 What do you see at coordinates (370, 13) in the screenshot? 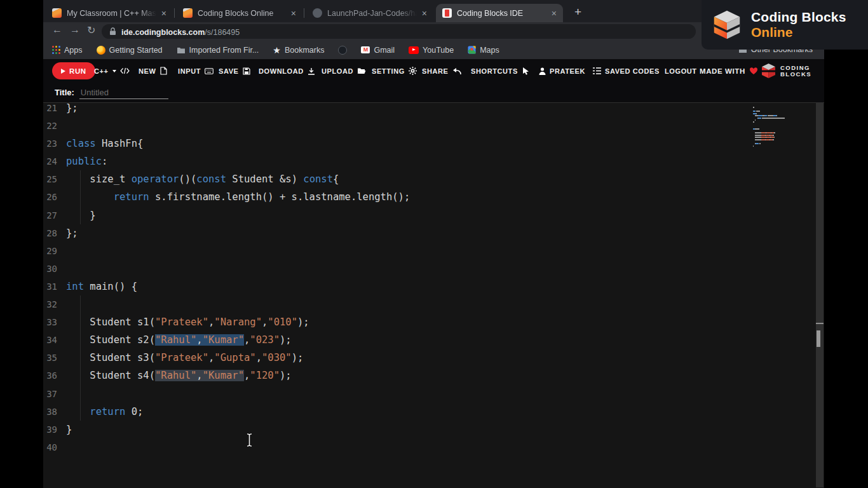
I see `tab-launchpad: LaunchPad-Jan-Codes/hashta ×` at bounding box center [370, 13].